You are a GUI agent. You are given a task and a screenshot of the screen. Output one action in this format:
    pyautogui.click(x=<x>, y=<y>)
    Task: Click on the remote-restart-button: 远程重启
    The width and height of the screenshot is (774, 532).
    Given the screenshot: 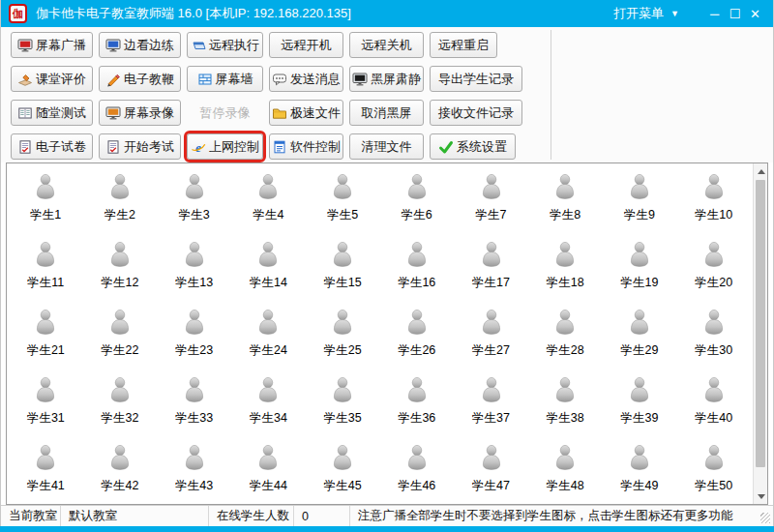 What is the action you would take?
    pyautogui.click(x=463, y=44)
    